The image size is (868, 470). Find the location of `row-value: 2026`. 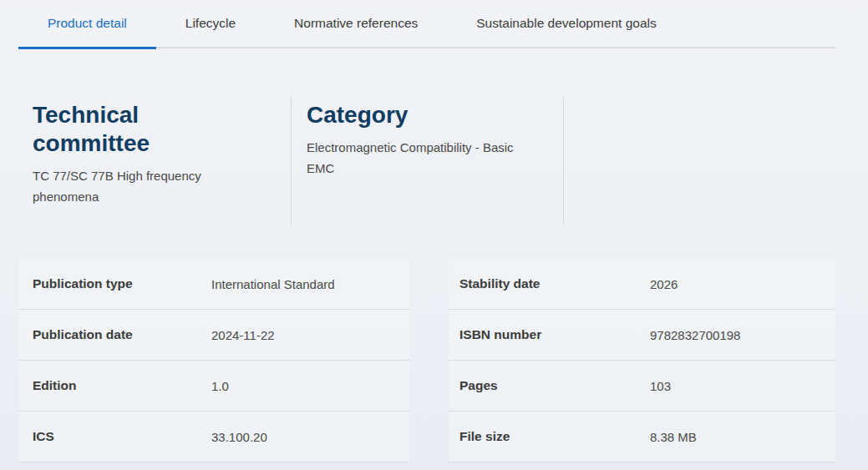

row-value: 2026 is located at coordinates (663, 284).